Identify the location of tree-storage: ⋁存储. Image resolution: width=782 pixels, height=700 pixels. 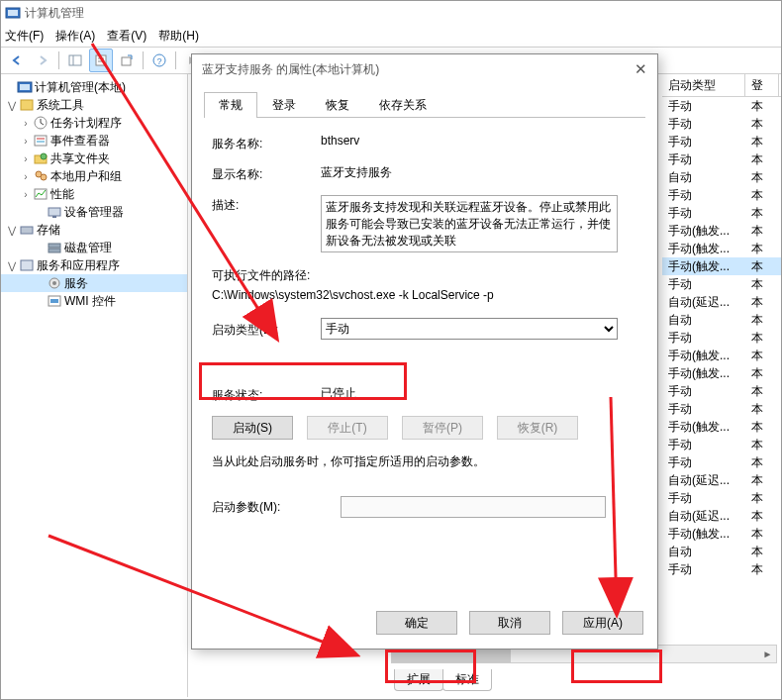
(94, 230).